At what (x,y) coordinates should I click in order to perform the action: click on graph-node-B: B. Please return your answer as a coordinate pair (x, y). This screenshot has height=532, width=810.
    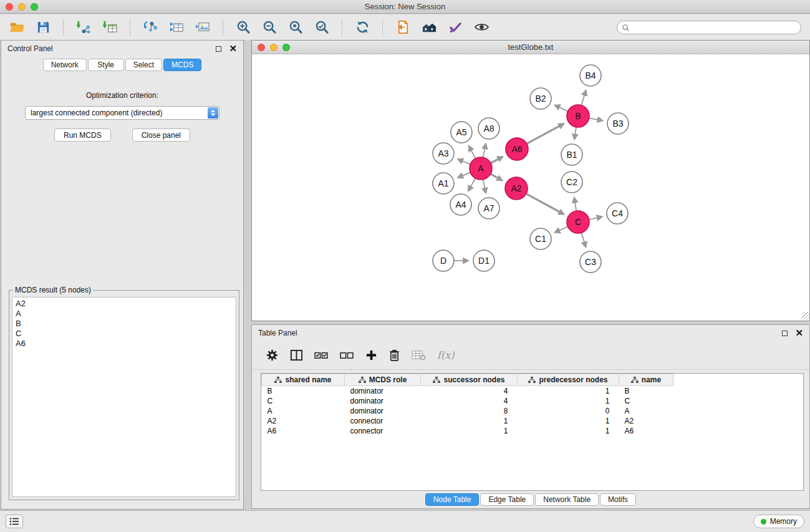
    Looking at the image, I should click on (578, 116).